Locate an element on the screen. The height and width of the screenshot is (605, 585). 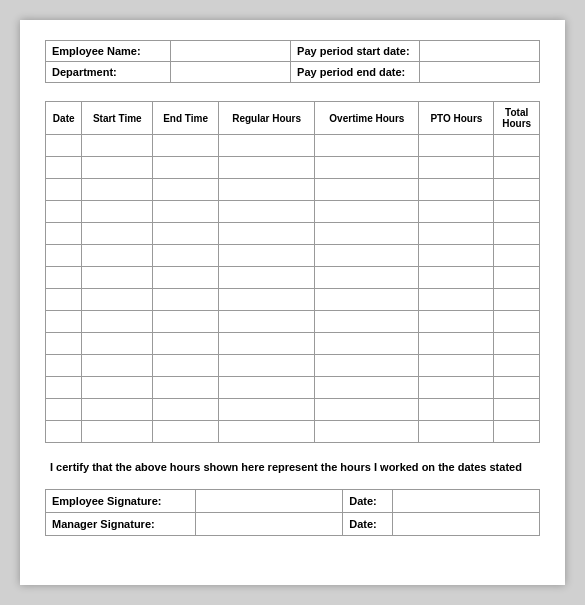
pay-period-start-value is located at coordinates (480, 52).